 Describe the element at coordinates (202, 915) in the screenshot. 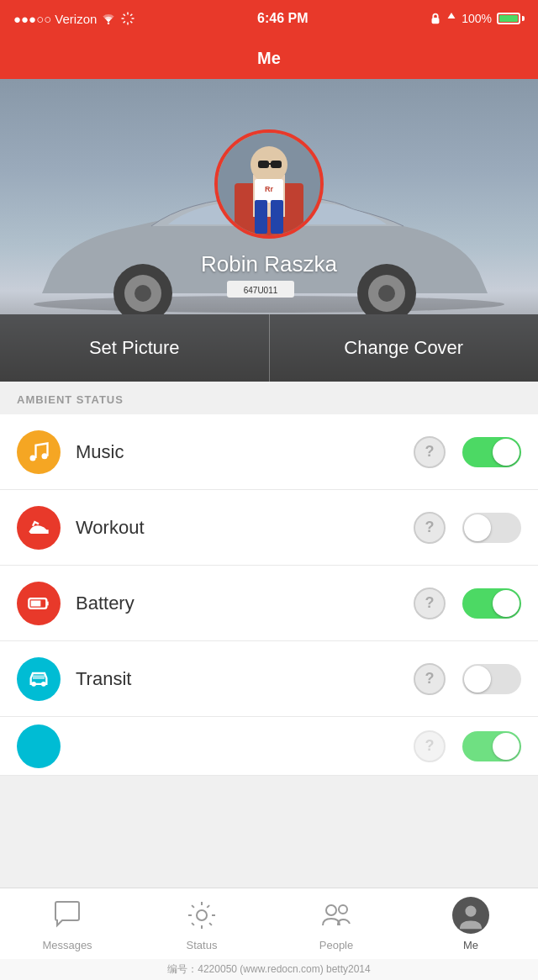

I see `status-tab-icon` at that location.